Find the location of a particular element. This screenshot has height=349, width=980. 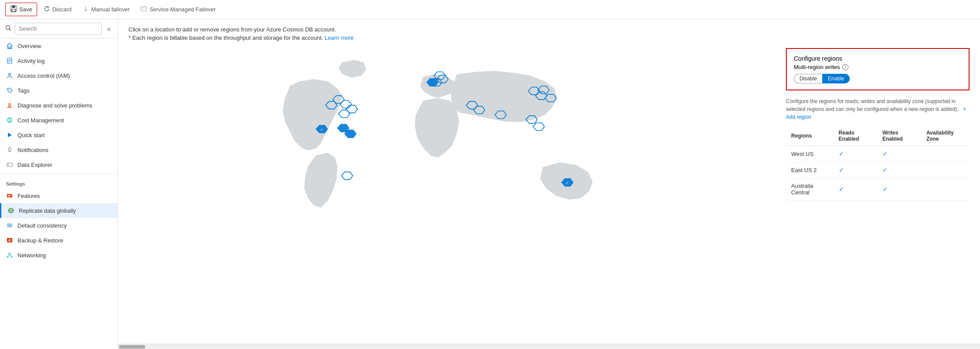

sub-info-text: * Each region is billable based on the t… is located at coordinates (549, 38).